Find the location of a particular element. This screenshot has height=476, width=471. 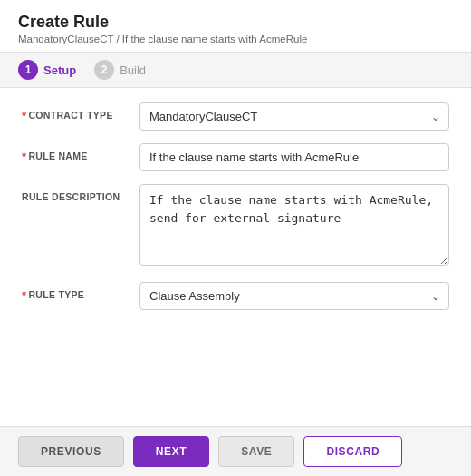

steps-bar: 1 Setup 2 Build is located at coordinates (236, 71).